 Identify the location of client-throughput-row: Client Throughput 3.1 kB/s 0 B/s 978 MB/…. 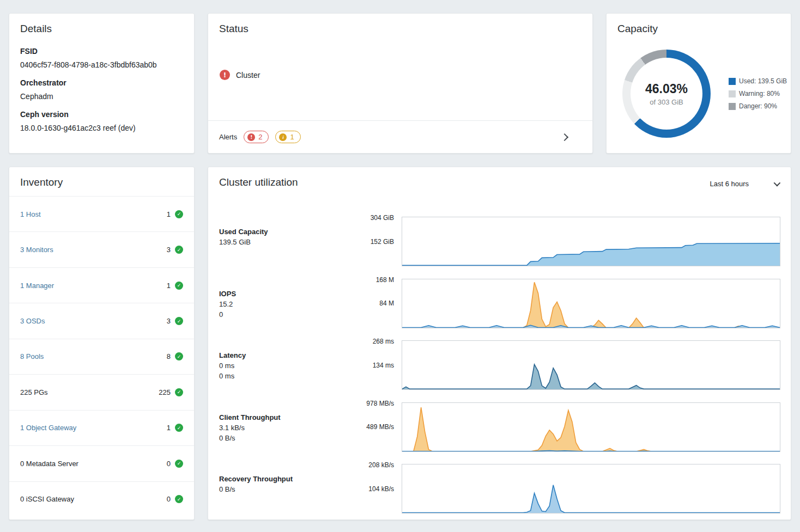
(499, 433).